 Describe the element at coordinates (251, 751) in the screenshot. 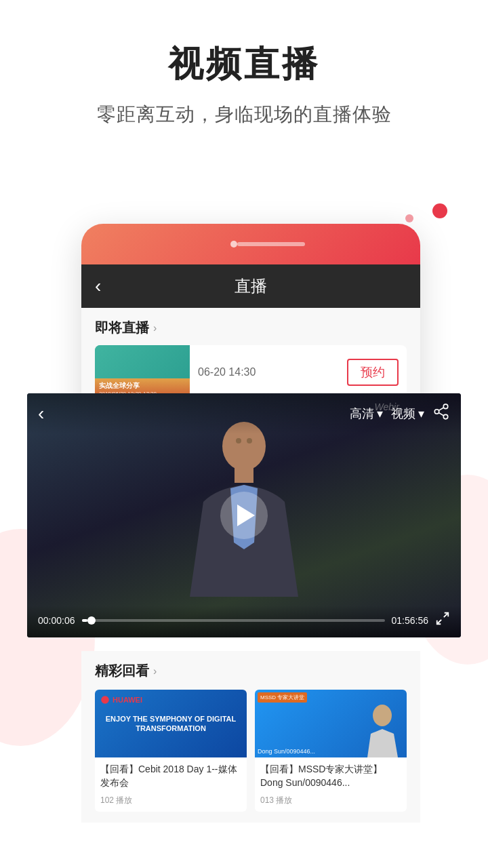

I see `highlights-grid: HUAWEI ENJOY THE SYMPHONY OF DIGITAL TRA…` at that location.